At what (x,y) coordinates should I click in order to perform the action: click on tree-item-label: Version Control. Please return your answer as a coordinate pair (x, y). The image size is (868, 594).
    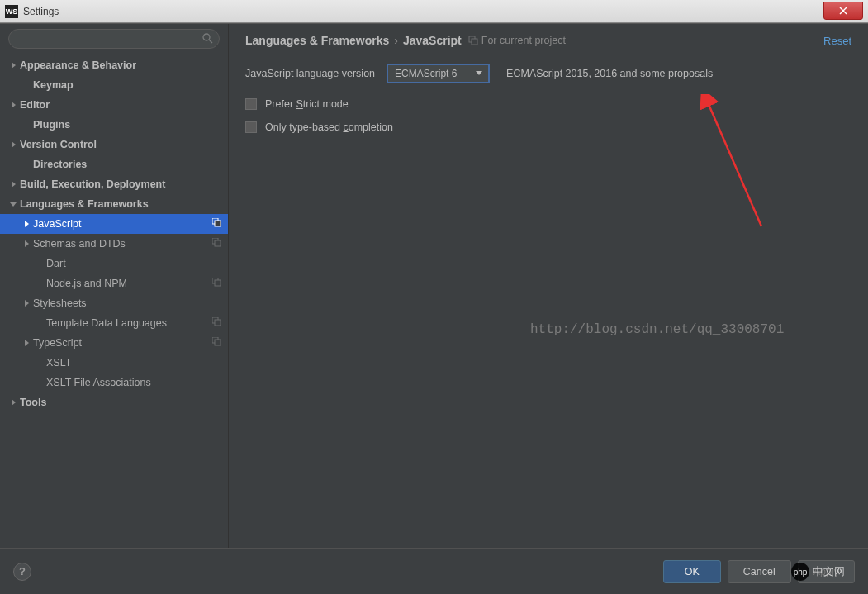
    Looking at the image, I should click on (58, 145).